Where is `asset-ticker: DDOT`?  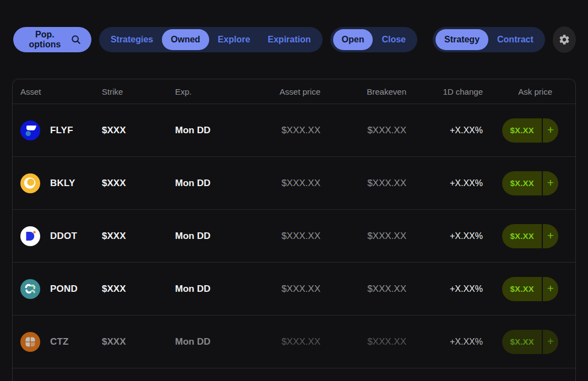 asset-ticker: DDOT is located at coordinates (64, 236).